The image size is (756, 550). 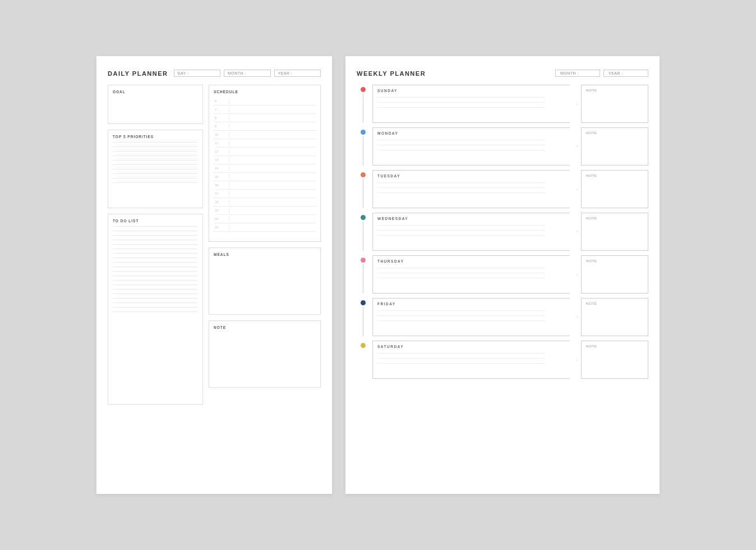 What do you see at coordinates (471, 262) in the screenshot?
I see `day-name-thursday: THURSDAY` at bounding box center [471, 262].